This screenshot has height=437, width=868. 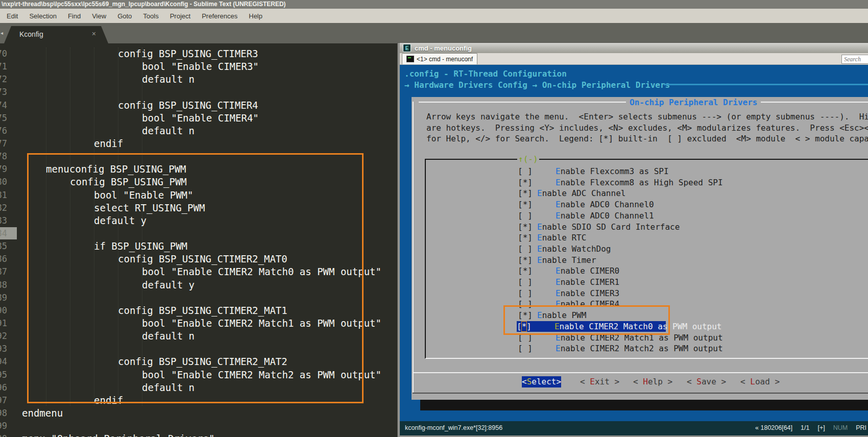 I want to click on line-number: 76, so click(x=4, y=131).